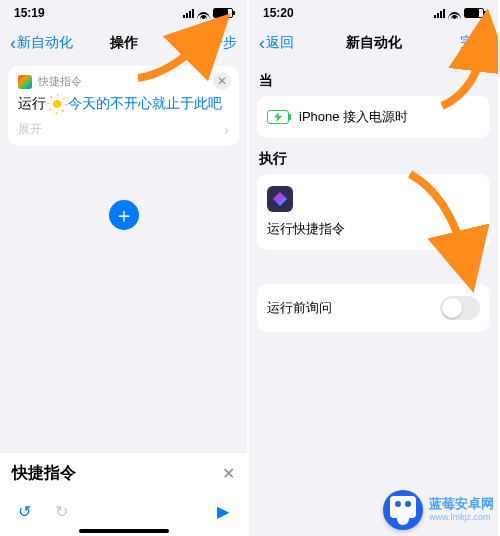 The image size is (500, 536). What do you see at coordinates (374, 159) in the screenshot?
I see `section-do-label: 执行` at bounding box center [374, 159].